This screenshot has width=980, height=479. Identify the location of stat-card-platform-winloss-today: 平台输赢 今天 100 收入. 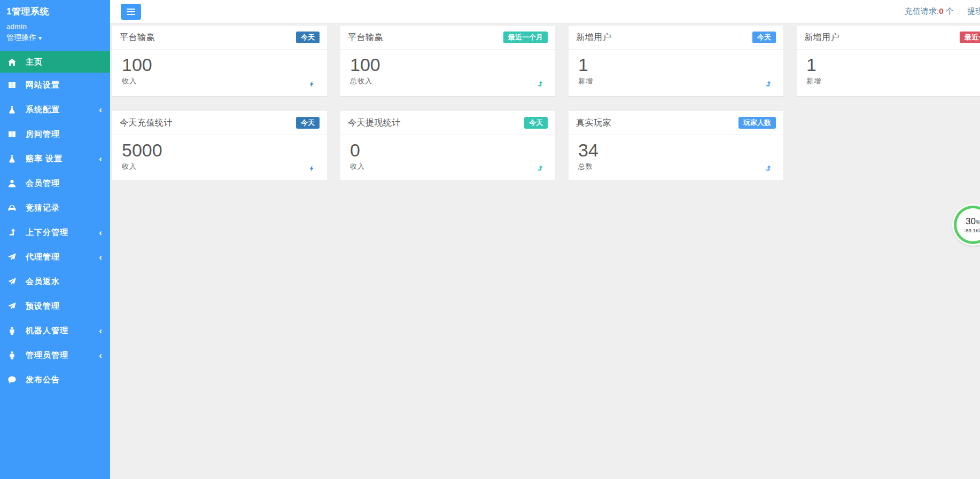
(220, 61).